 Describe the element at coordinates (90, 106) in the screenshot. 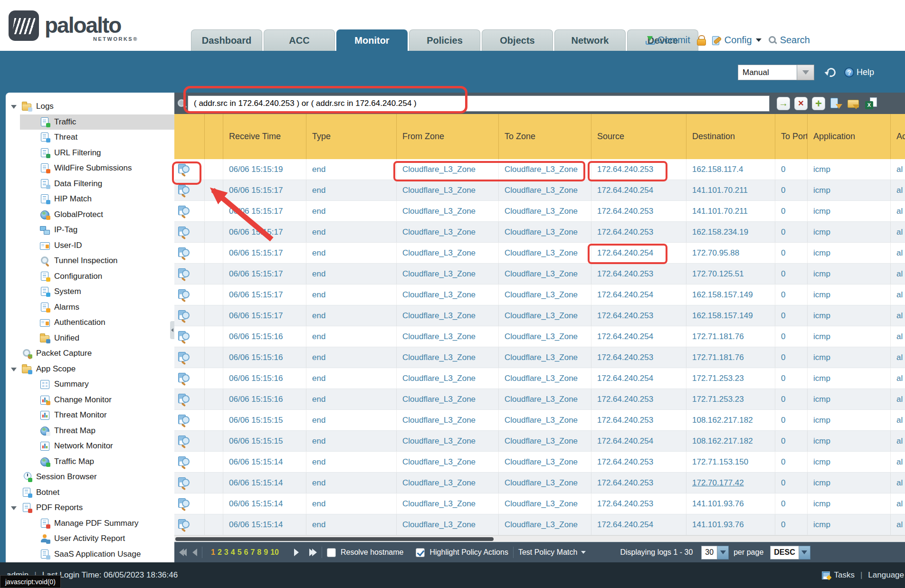

I see `sidebar-item-logs: Logs` at that location.